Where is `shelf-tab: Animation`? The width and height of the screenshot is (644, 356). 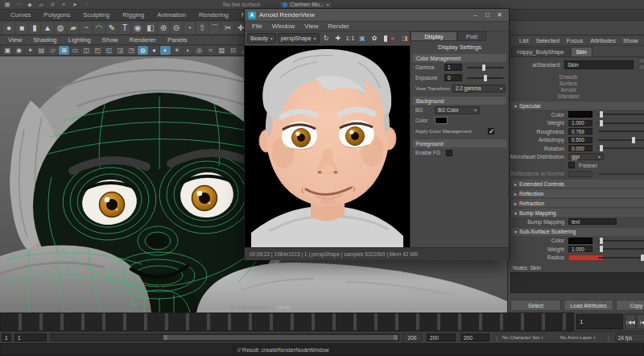 shelf-tab: Animation is located at coordinates (171, 14).